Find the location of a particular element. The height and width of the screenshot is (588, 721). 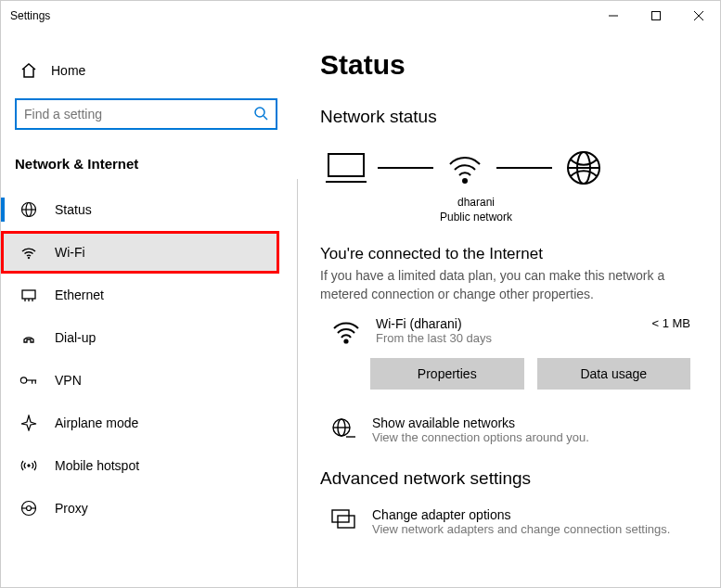

wifi-meta: From the last 30 days is located at coordinates (507, 338).